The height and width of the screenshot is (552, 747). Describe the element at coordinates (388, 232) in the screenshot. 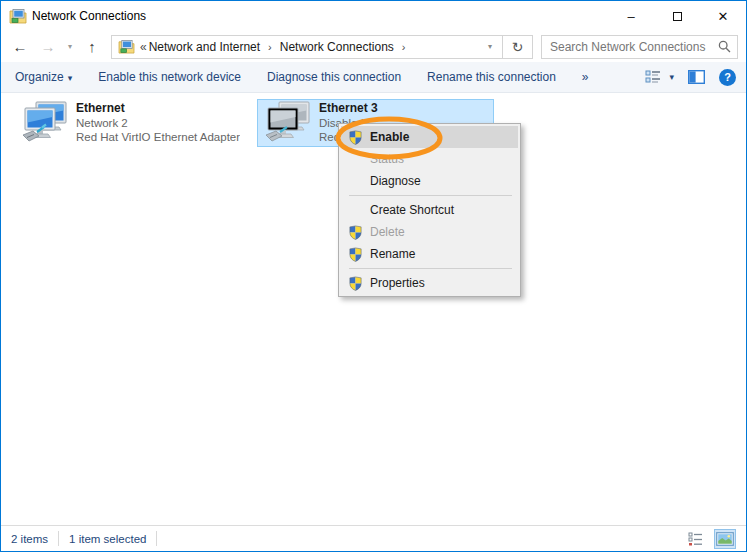

I see `menu-item-label: Delete` at that location.